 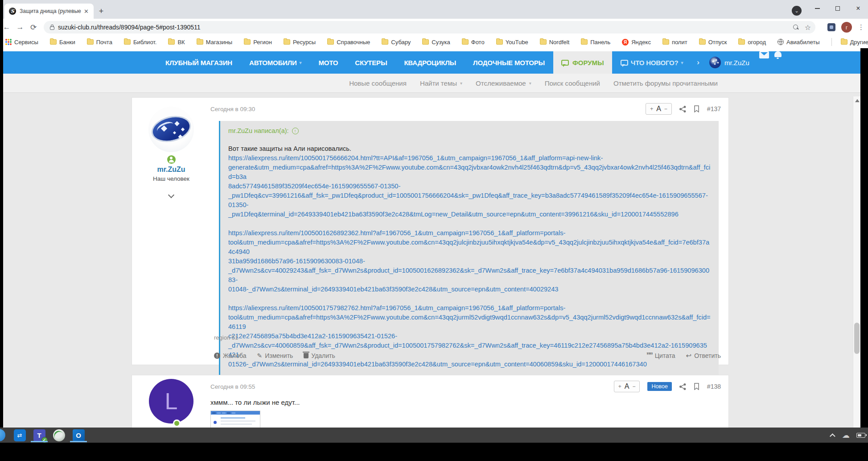 What do you see at coordinates (215, 42) in the screenshot?
I see `bookmark-item: Магазины` at bounding box center [215, 42].